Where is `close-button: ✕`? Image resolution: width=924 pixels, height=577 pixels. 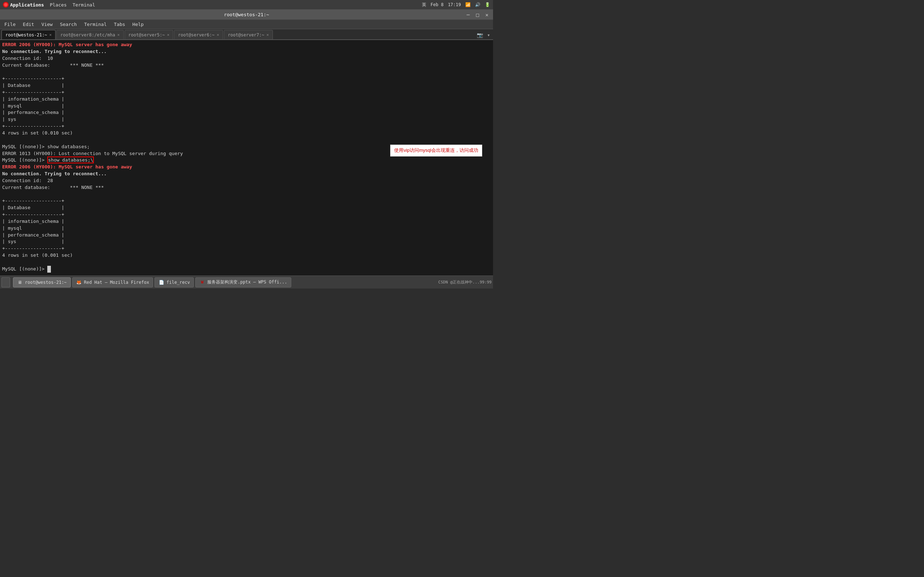
close-button: ✕ is located at coordinates (487, 15).